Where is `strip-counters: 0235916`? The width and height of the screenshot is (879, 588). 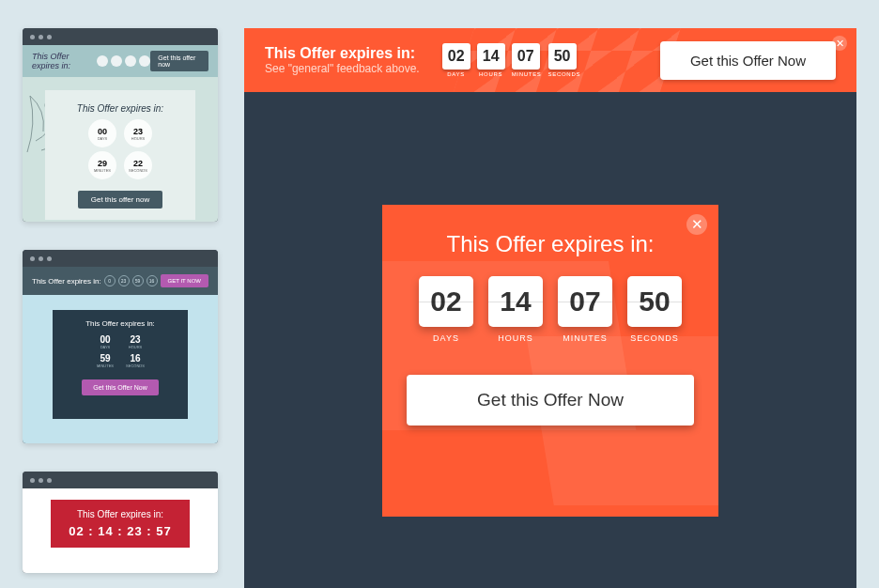 strip-counters: 0235916 is located at coordinates (131, 281).